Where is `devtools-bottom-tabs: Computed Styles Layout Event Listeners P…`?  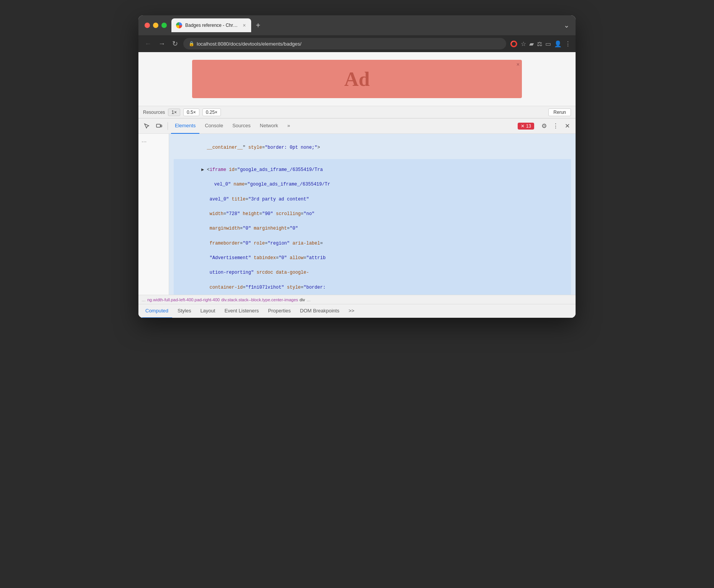 devtools-bottom-tabs: Computed Styles Layout Event Listeners P… is located at coordinates (357, 311).